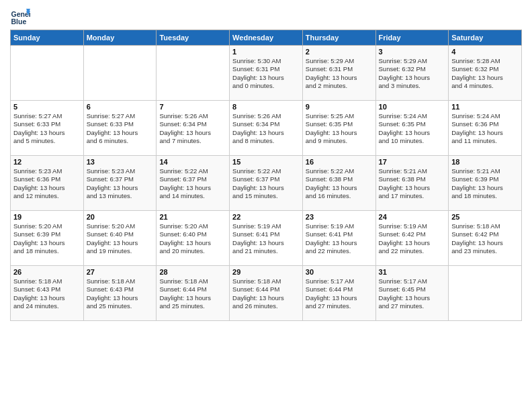  I want to click on day-info: Sunrise: 5:17 AM, so click(412, 281).